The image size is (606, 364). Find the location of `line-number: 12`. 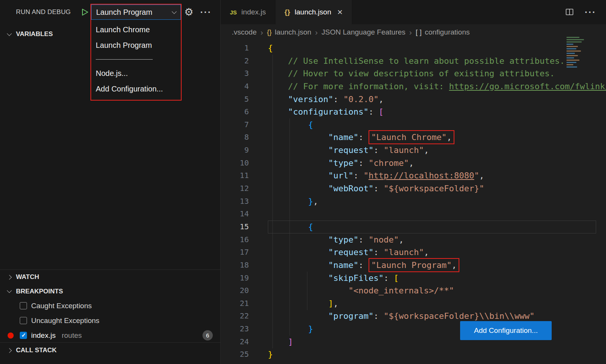

line-number: 12 is located at coordinates (235, 189).